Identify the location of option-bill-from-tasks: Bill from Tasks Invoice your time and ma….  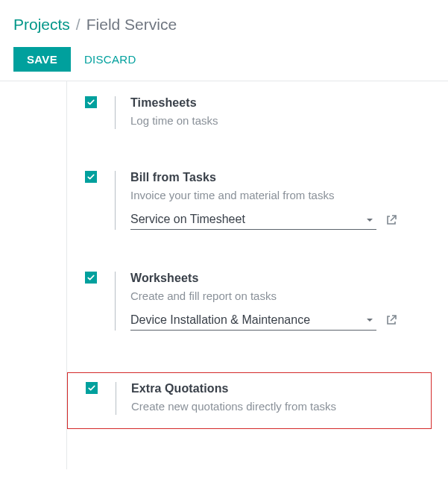
(253, 200).